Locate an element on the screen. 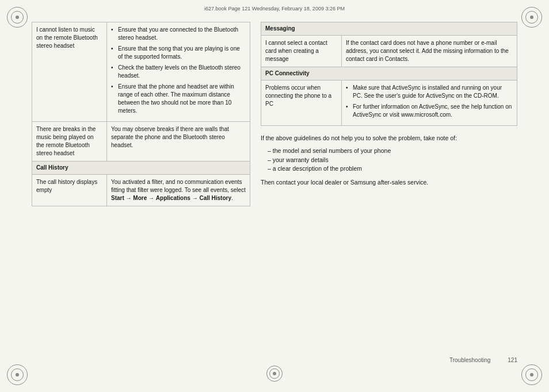  guidelines-conclusion: Then contact your local dealer or Samsun… is located at coordinates (389, 183).